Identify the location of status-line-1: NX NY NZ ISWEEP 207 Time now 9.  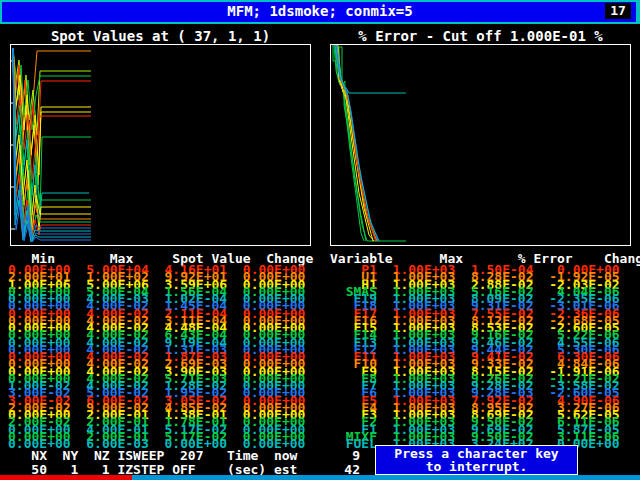
(180, 456).